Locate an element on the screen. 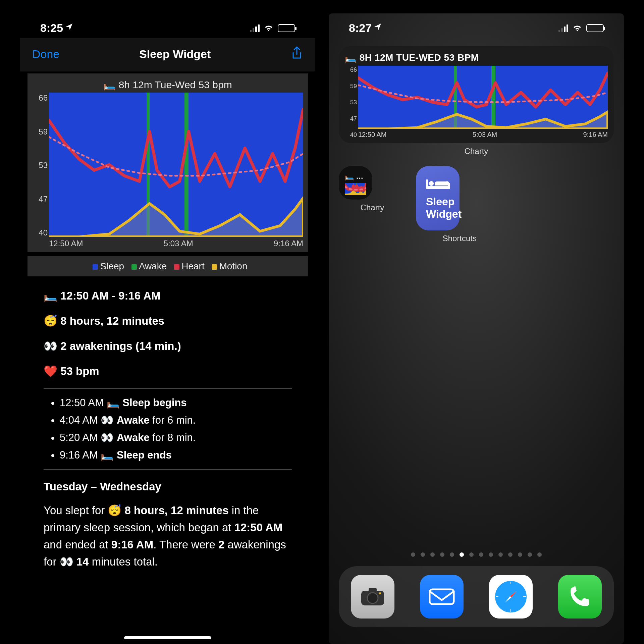 Image resolution: width=644 pixels, height=644 pixels. widget-charty-large: 🛏️ 8H 12M TUE-WED 53 BPM 66 59 53 47 40 … is located at coordinates (476, 95).